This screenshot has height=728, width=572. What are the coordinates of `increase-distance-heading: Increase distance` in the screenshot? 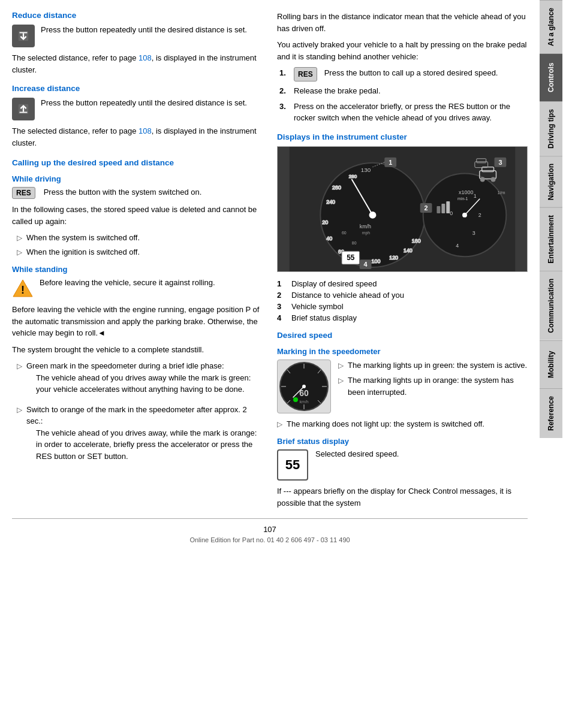 It's located at (137, 89).